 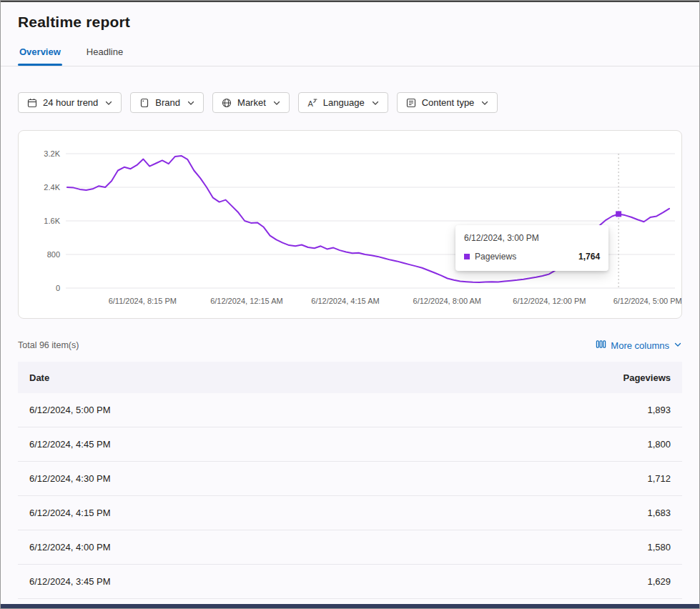 What do you see at coordinates (70, 103) in the screenshot?
I see `filter-24-hour-trend: 24 hour trend` at bounding box center [70, 103].